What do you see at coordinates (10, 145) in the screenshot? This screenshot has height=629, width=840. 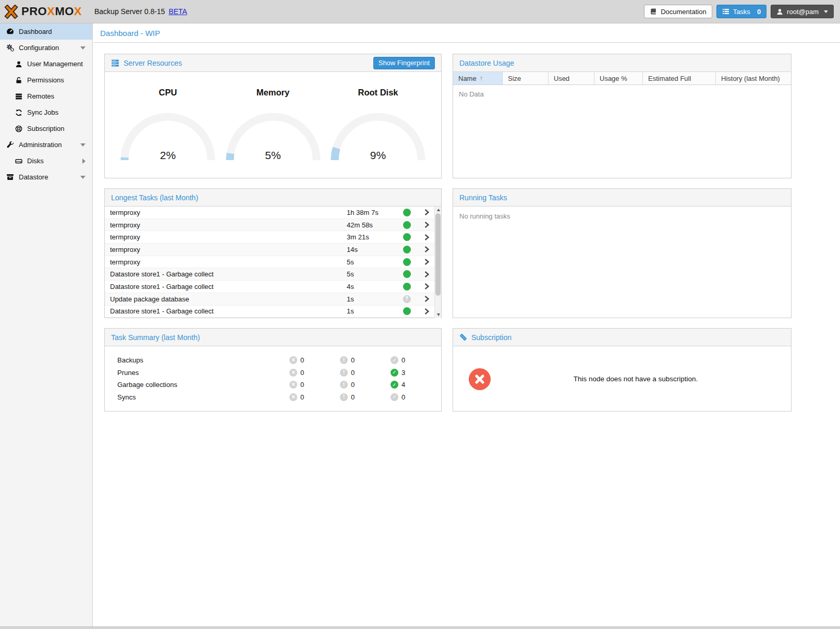 I see `wrench-icon` at bounding box center [10, 145].